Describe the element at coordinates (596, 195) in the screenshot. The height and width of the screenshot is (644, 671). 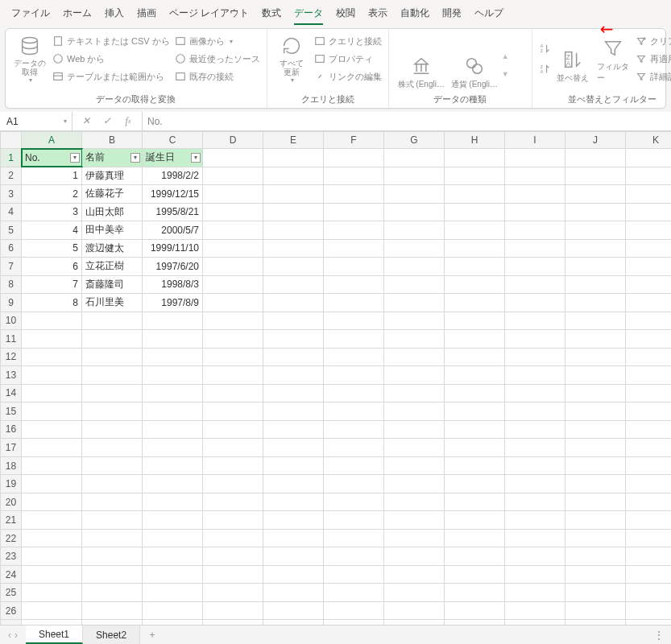
I see `cell-J3` at that location.